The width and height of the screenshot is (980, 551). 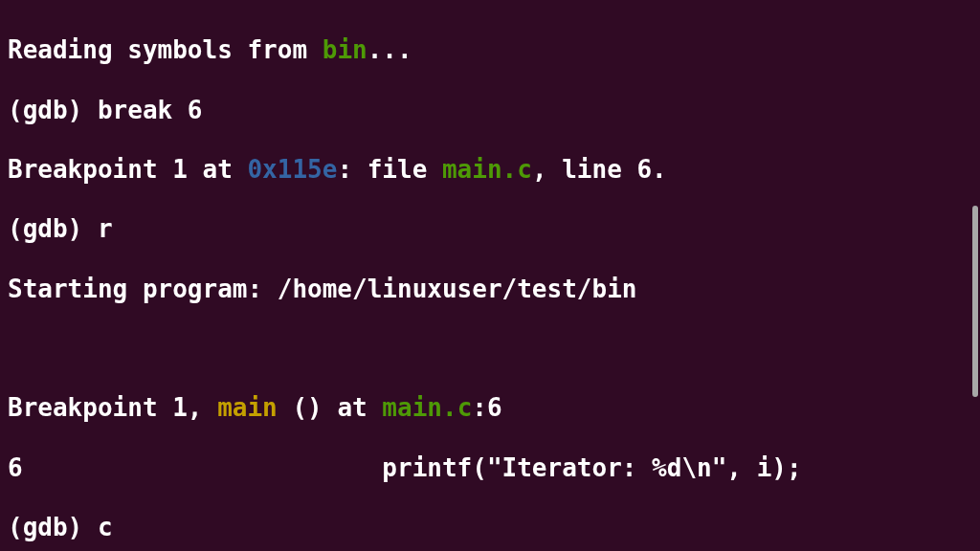 I want to click on source-line-1: 6 printf("Iterator: %d\n", i);, so click(x=490, y=469).